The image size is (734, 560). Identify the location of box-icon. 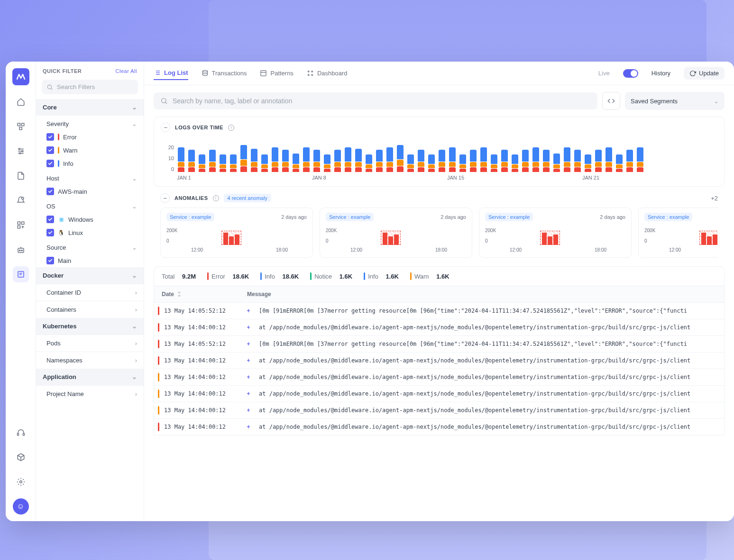
(21, 457).